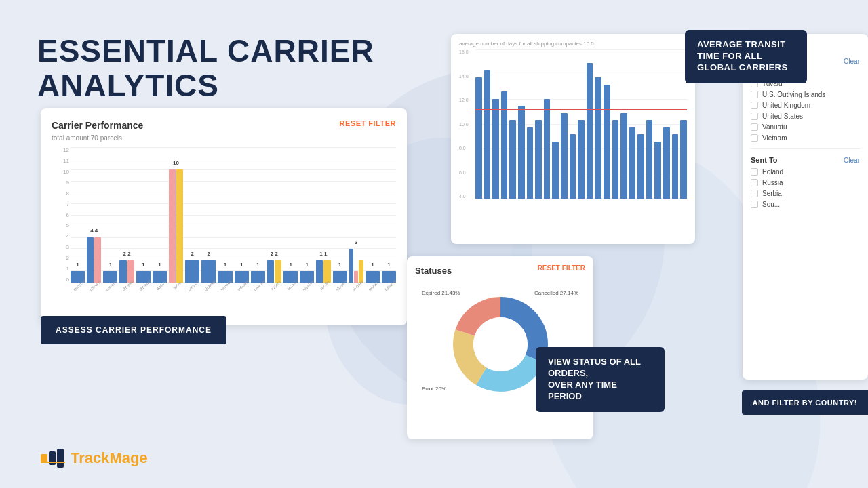  Describe the element at coordinates (224, 225) in the screenshot. I see `carrier-bar-chart: 01 23 45 67 89 1011 12 14 412 2111022111…` at that location.